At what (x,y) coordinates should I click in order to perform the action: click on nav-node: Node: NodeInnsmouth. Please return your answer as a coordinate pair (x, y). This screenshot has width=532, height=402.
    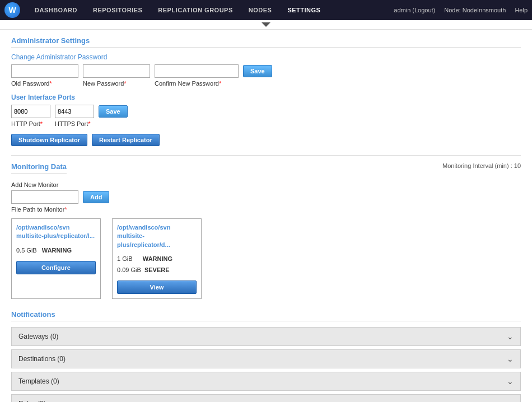
    Looking at the image, I should click on (475, 10).